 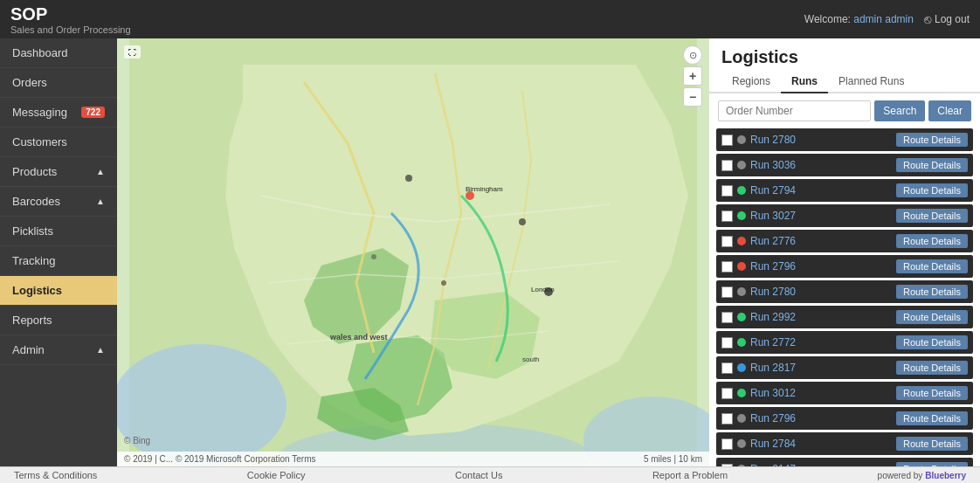 I want to click on sidebar-item-customers: Customers, so click(x=59, y=142).